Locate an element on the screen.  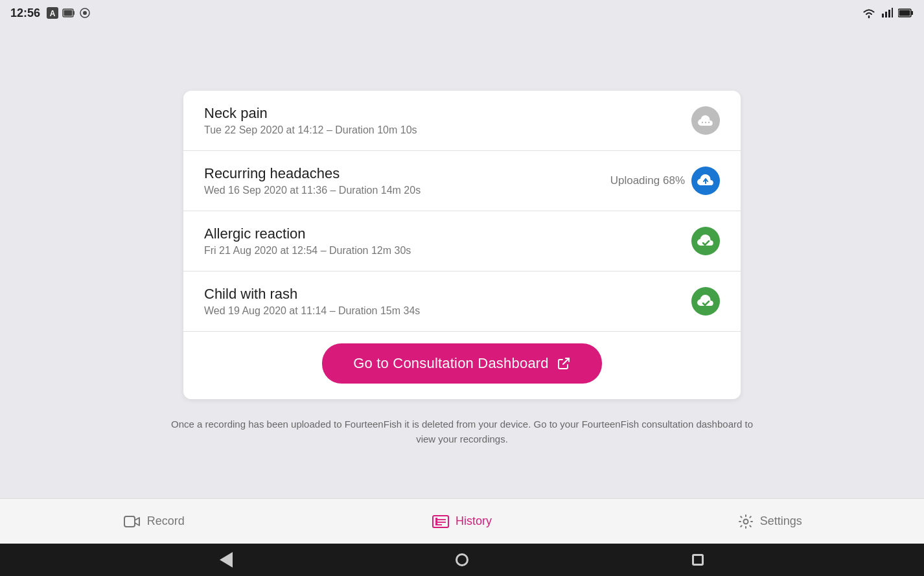
status-time: 12:56 is located at coordinates (25, 13).